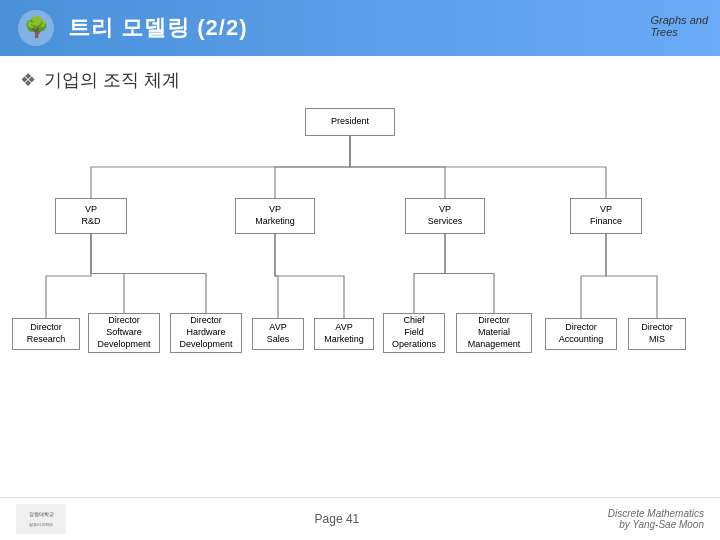 The width and height of the screenshot is (720, 540). I want to click on svg-text: 컴퓨터과학부, so click(41, 524).